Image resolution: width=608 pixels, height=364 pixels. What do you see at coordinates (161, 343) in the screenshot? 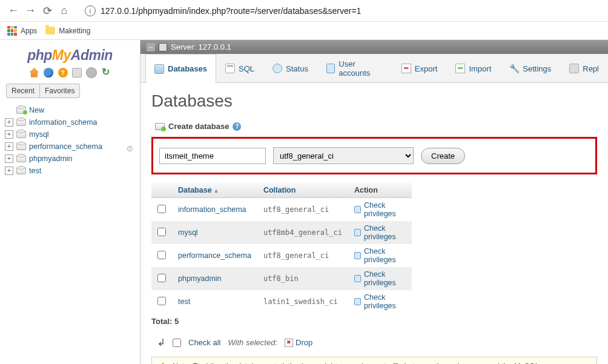
I see `bulk-arrow-icon: ↳` at bounding box center [161, 343].